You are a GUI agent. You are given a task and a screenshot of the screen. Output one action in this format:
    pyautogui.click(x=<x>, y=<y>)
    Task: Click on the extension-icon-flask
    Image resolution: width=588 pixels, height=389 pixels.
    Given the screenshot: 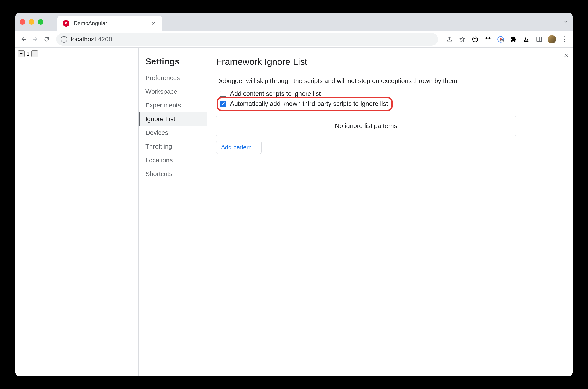 What is the action you would take?
    pyautogui.click(x=526, y=39)
    